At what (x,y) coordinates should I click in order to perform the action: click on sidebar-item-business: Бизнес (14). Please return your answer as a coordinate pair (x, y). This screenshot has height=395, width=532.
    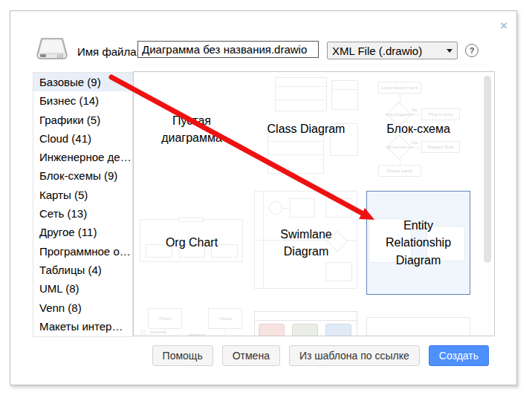
    Looking at the image, I should click on (83, 101).